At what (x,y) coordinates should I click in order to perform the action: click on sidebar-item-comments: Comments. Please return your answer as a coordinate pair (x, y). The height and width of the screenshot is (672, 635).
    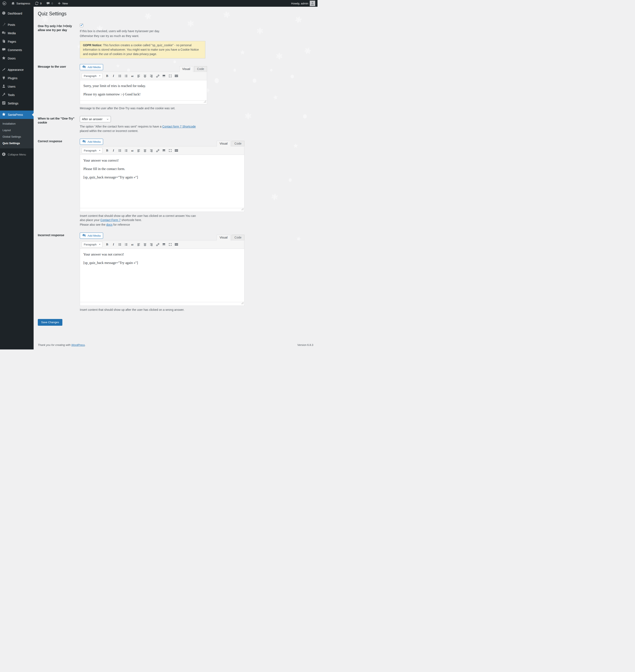
    Looking at the image, I should click on (17, 50).